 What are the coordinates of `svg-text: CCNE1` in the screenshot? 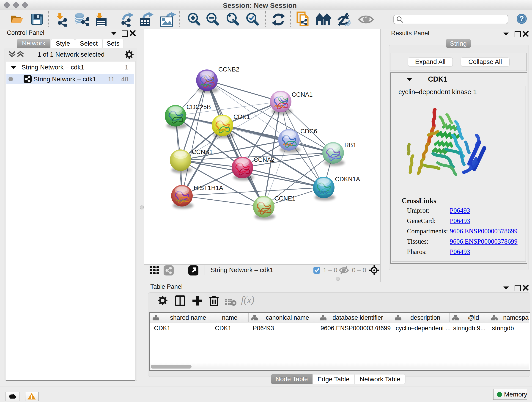 It's located at (285, 198).